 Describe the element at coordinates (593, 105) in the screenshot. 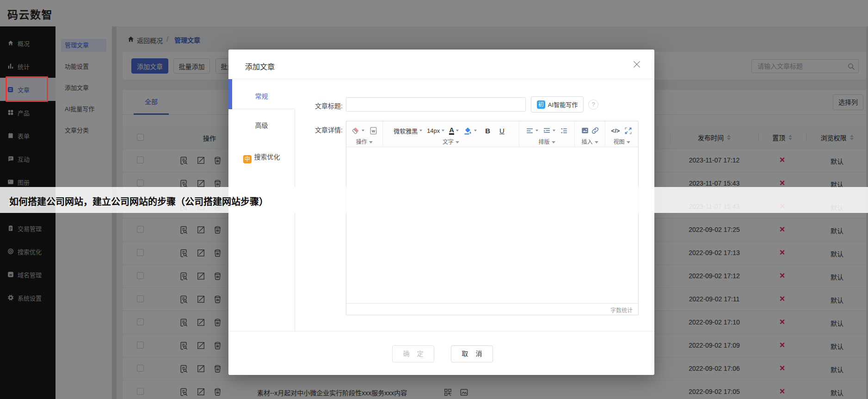

I see `help-icon: ?` at that location.